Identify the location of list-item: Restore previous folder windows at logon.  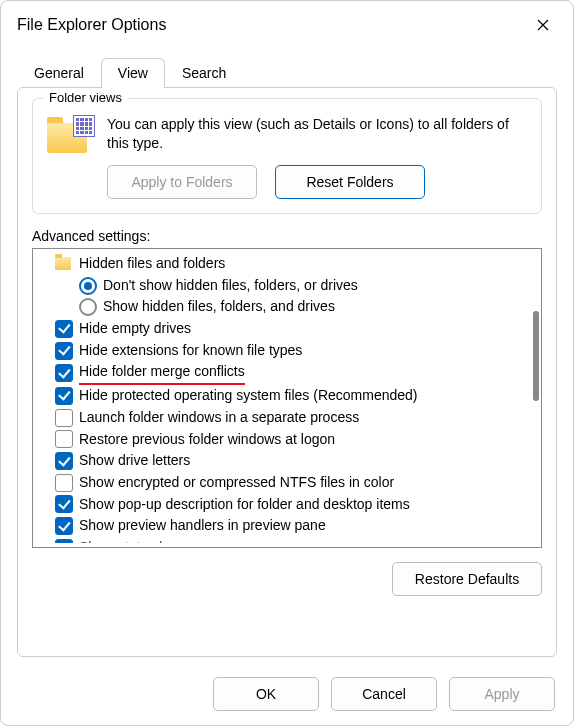
(282, 440).